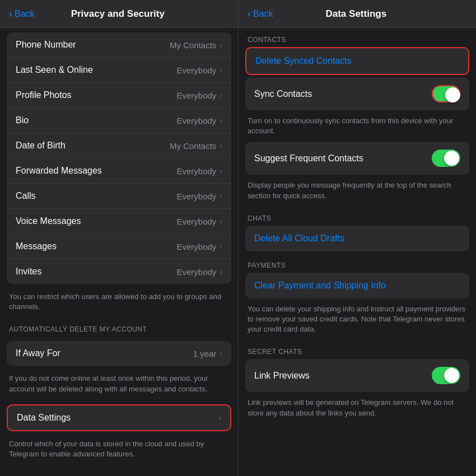 The image size is (476, 476). I want to click on profile-photos-value: Everybody, so click(196, 95).